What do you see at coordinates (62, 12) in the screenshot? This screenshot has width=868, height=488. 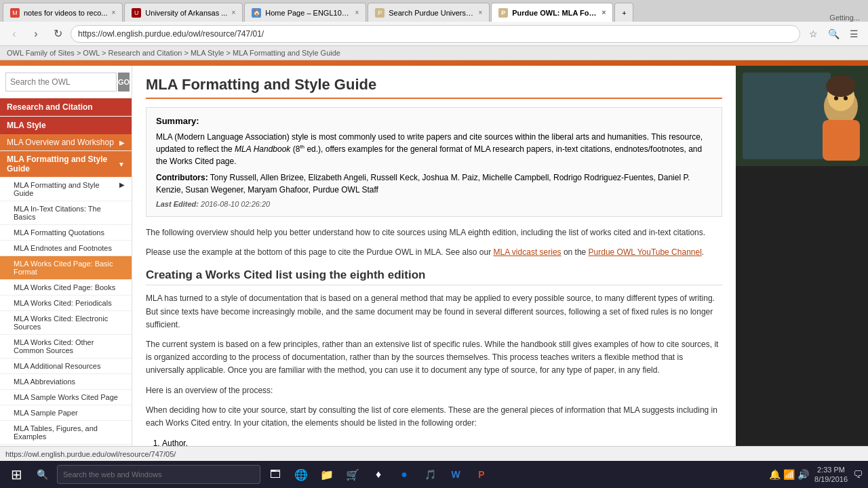 I see `tab-gmail: M notes for videos to reco... ×` at bounding box center [62, 12].